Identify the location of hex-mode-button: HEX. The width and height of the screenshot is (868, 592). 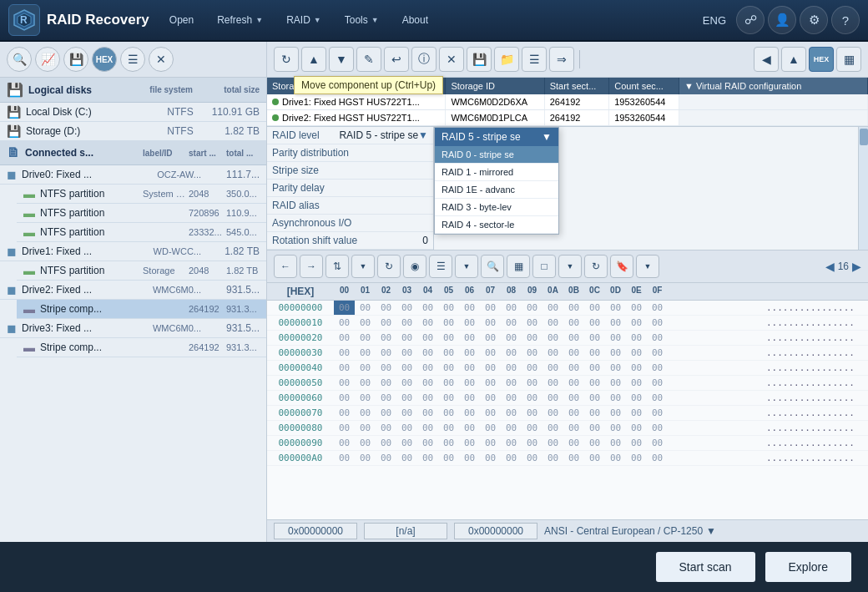
(821, 59).